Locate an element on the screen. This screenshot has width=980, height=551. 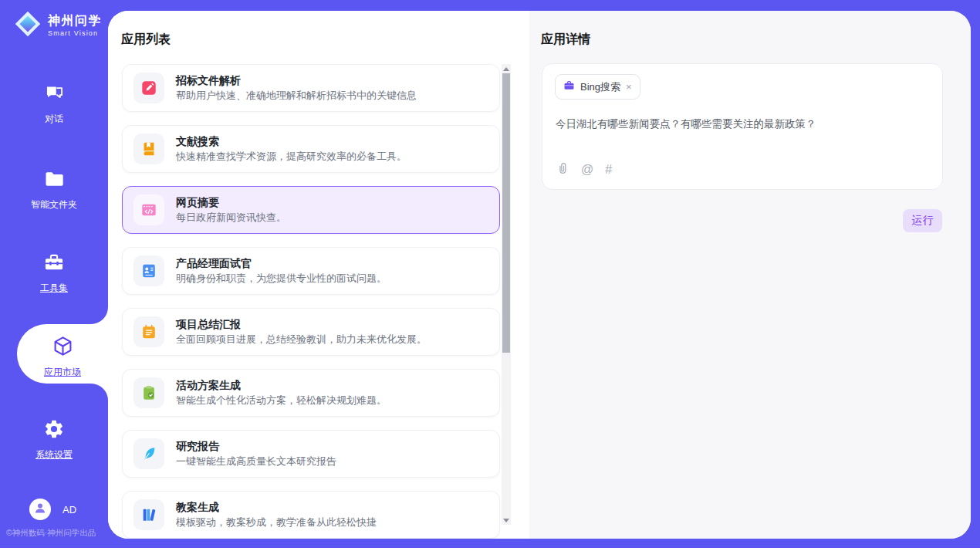
paperclip-icon is located at coordinates (563, 170).